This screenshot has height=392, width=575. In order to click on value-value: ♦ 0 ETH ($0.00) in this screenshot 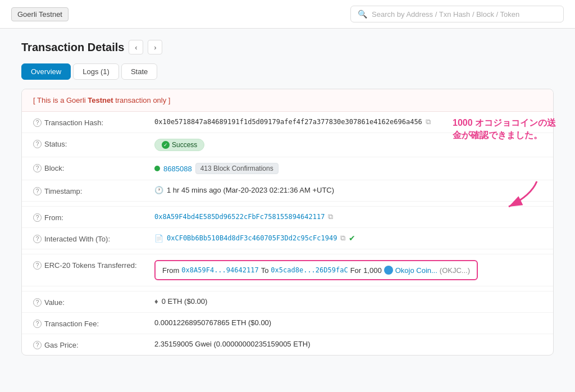, I will do `click(348, 301)`.